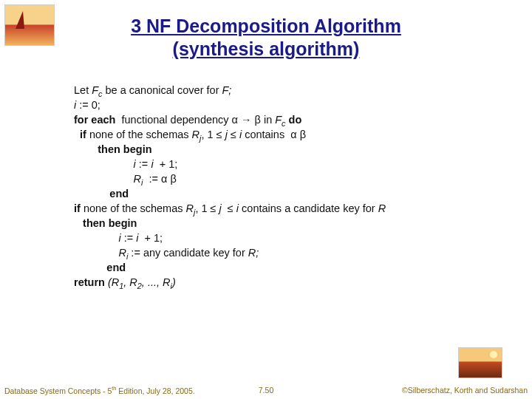  I want to click on title-line-2: (synthesis algorithm), so click(266, 49).